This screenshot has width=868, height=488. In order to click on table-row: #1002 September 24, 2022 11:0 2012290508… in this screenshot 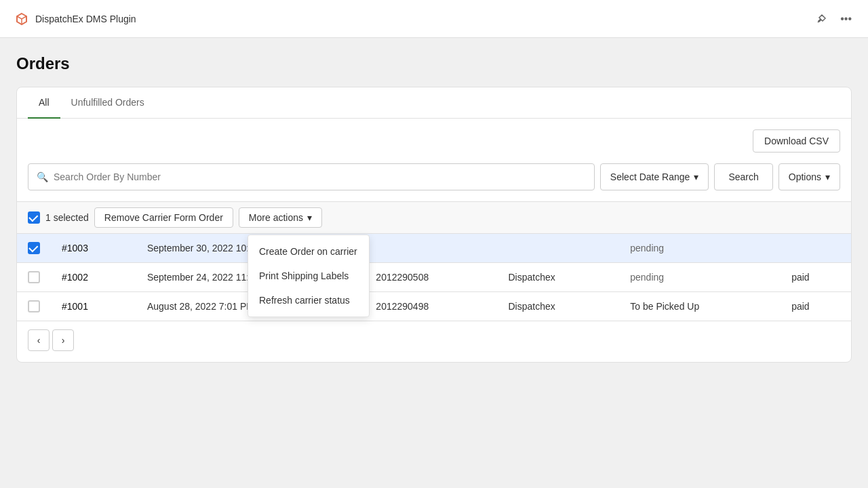, I will do `click(434, 278)`.